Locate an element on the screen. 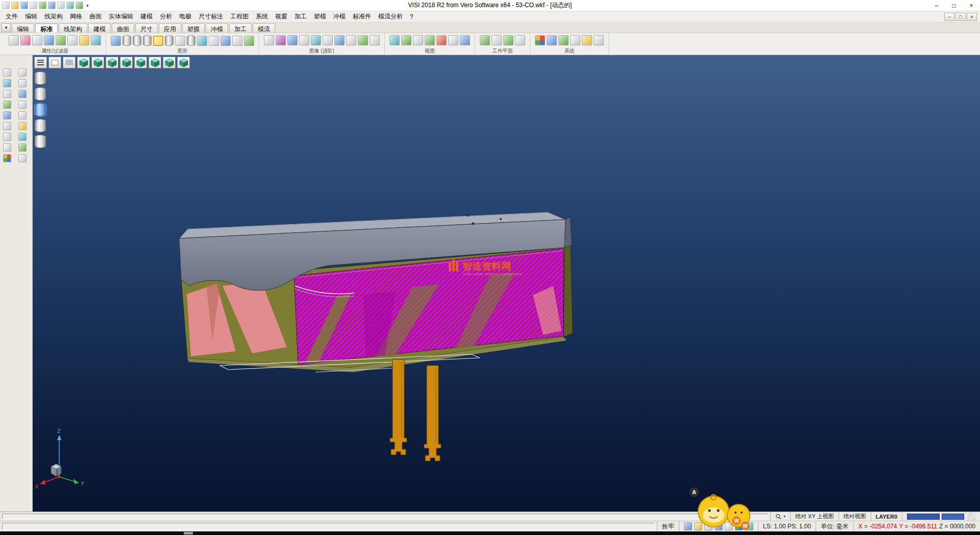  view-trimetric-button is located at coordinates (184, 62).